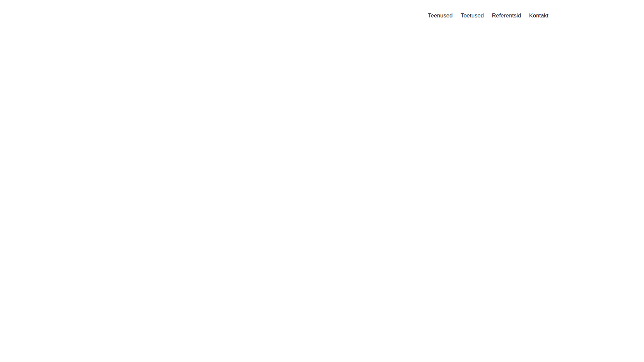  I want to click on nav-link-referentsid: Referentsid, so click(506, 16).